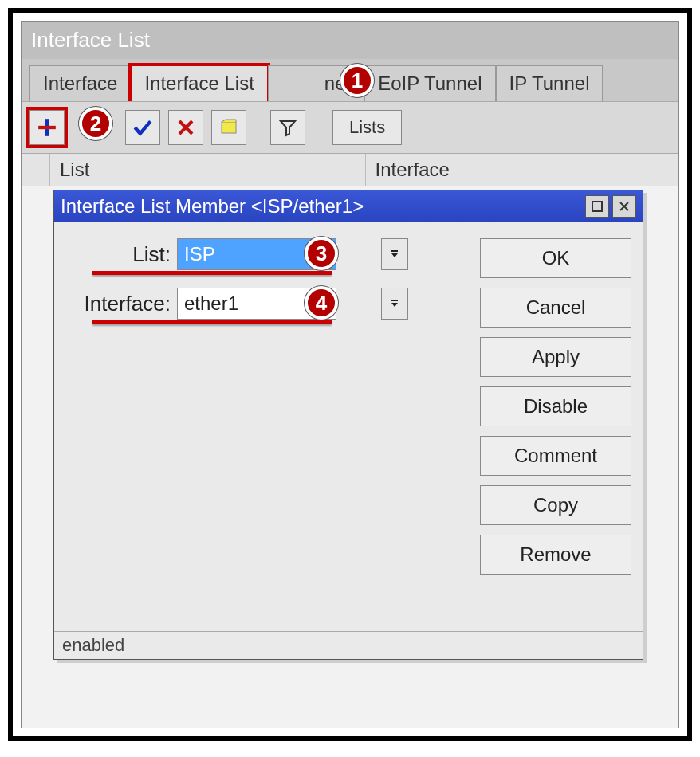  I want to click on window-title: Interface List, so click(350, 40).